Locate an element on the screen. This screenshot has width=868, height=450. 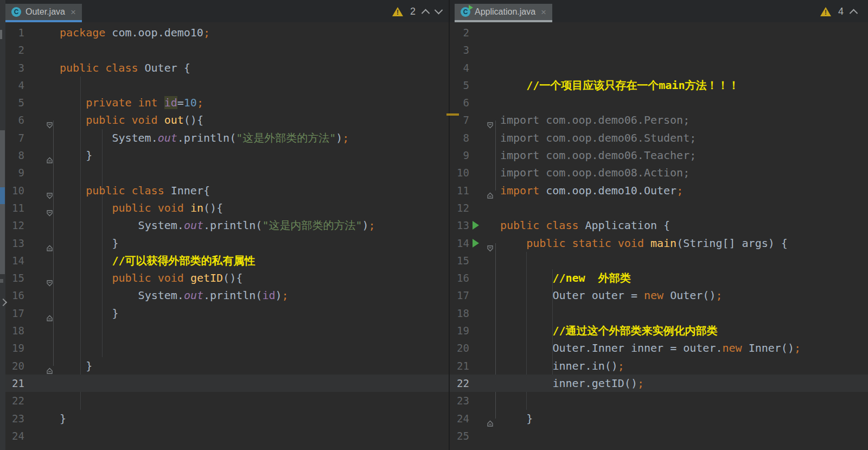
code-line: 23} is located at coordinates (227, 419).